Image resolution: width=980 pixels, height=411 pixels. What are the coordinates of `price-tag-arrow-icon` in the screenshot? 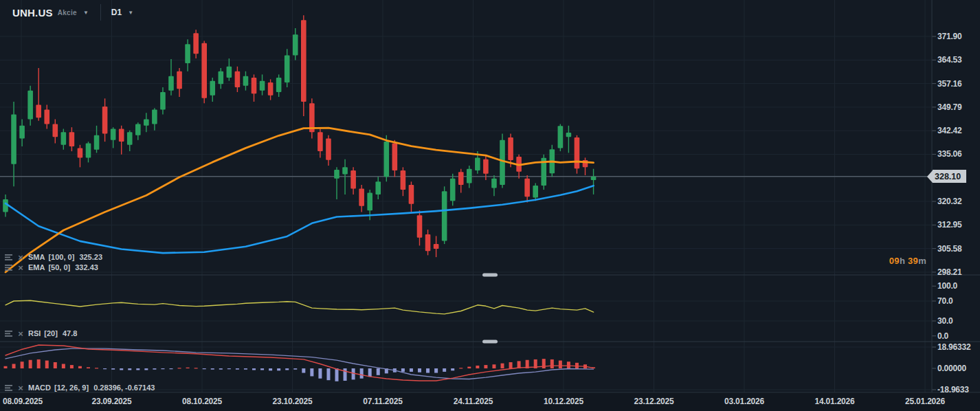 It's located at (930, 177).